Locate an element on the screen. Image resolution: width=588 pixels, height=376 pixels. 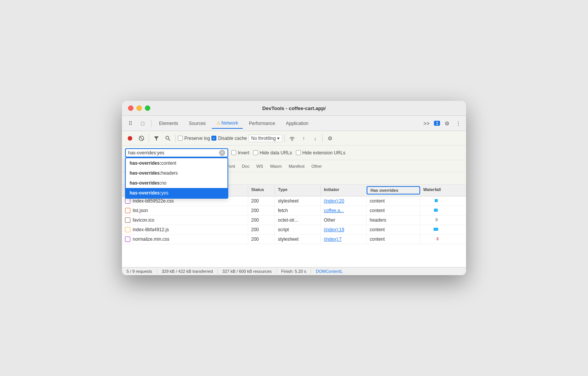
row-status-4: 200 is located at coordinates (262, 239).